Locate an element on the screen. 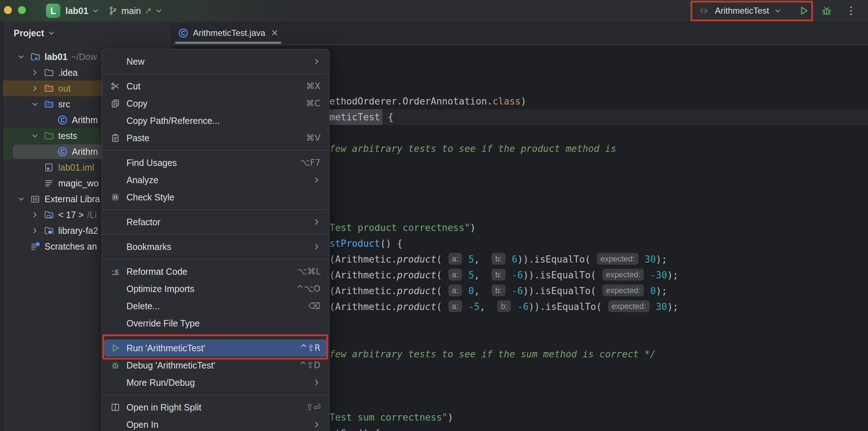 This screenshot has width=868, height=431. source-folder-icon is located at coordinates (49, 104).